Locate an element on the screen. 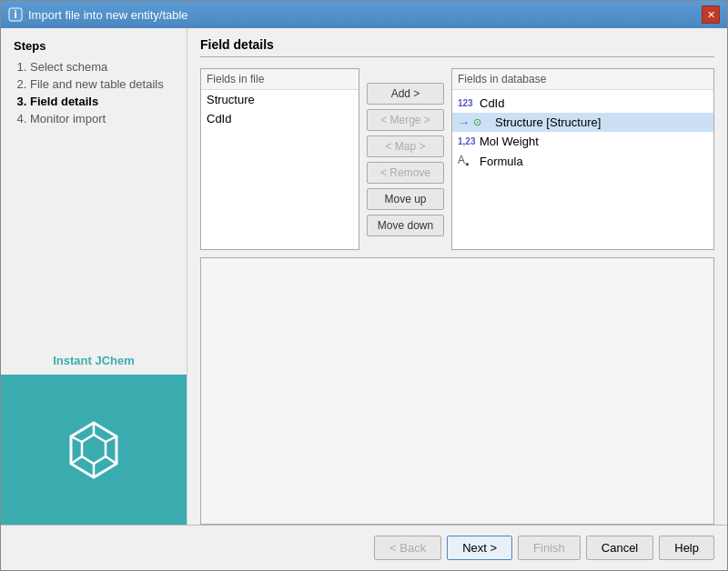  db-item-icon-structure: ⊙ is located at coordinates (482, 122).